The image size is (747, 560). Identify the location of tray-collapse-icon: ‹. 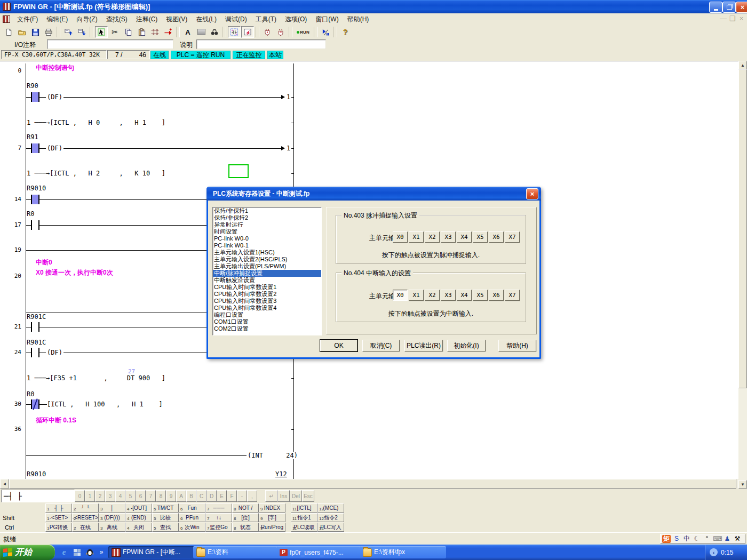
(714, 553).